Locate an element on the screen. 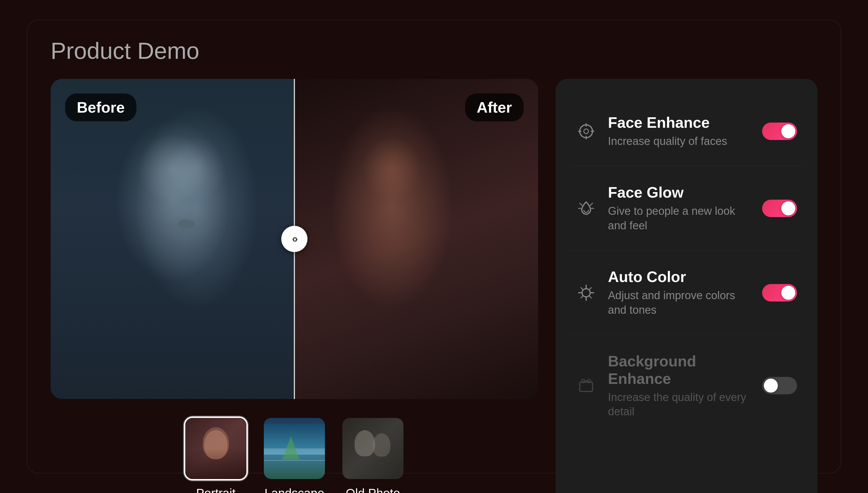 Image resolution: width=868 pixels, height=493 pixels. face-enhance-desc: Increase quality of faces is located at coordinates (680, 141).